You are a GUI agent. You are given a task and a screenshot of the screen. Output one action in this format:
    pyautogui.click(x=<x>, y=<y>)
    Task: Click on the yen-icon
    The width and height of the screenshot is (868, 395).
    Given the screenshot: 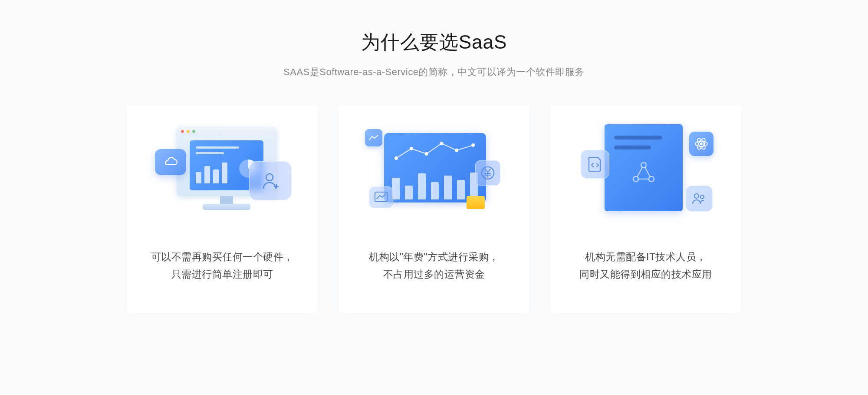 What is the action you would take?
    pyautogui.click(x=488, y=173)
    